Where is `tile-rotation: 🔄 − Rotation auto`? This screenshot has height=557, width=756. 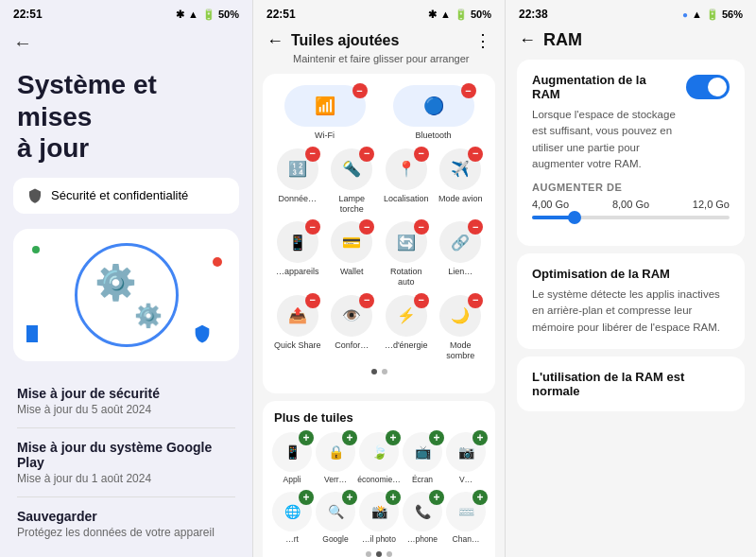
tile-rotation: 🔄 − Rotation auto is located at coordinates (406, 254).